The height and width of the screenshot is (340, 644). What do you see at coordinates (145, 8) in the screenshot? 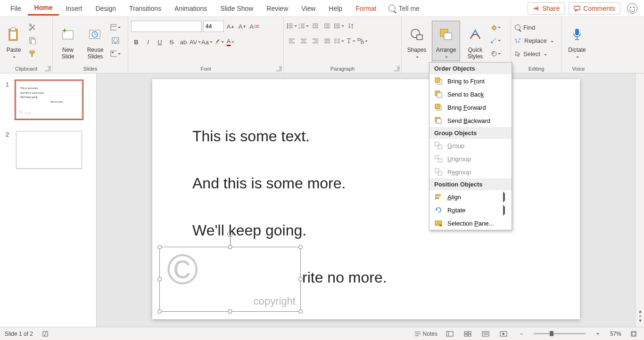
I see `tab-transitions: Transitions` at bounding box center [145, 8].